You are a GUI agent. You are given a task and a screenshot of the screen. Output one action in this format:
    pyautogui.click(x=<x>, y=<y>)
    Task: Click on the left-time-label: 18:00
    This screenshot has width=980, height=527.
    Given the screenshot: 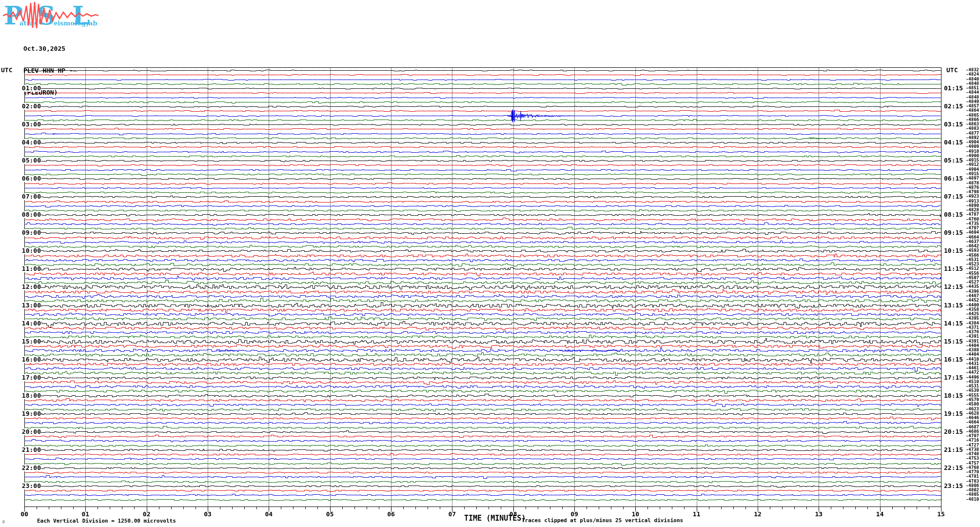 What is the action you would take?
    pyautogui.click(x=30, y=396)
    